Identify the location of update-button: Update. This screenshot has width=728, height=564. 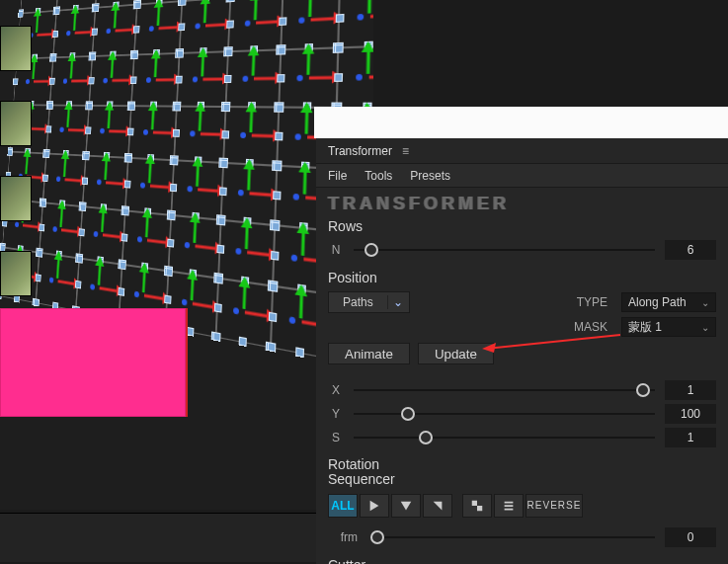
(456, 354).